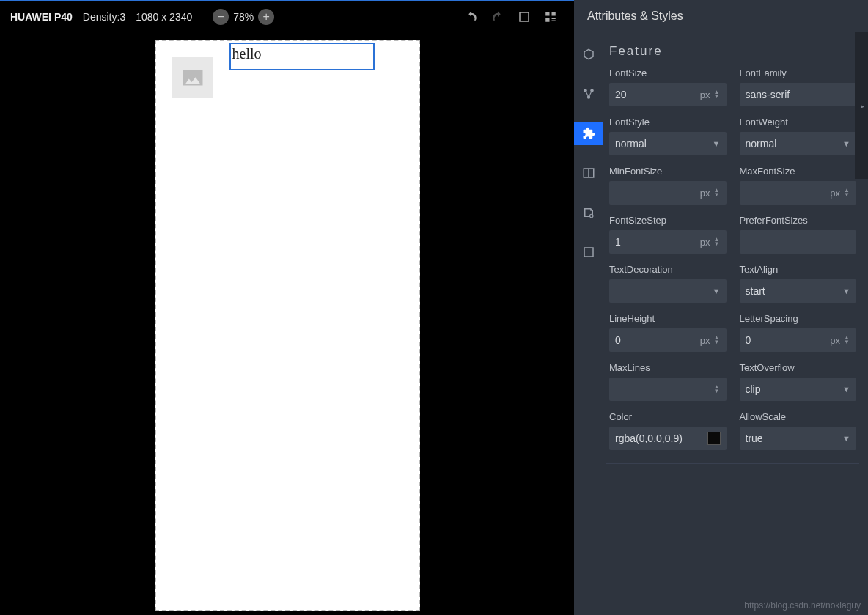 The height and width of the screenshot is (615, 868). Describe the element at coordinates (589, 252) in the screenshot. I see `rail-square-icon` at that location.